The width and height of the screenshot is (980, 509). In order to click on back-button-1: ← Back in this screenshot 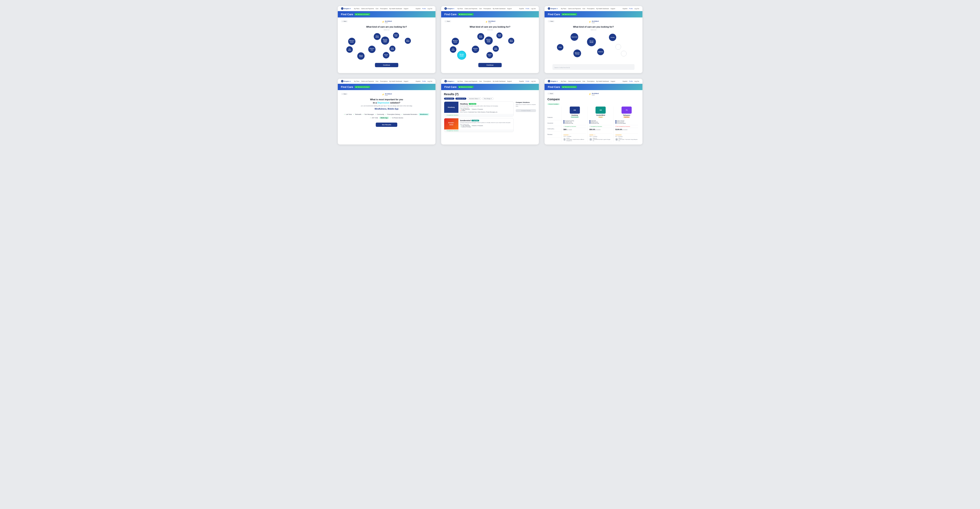, I will do `click(344, 21)`.